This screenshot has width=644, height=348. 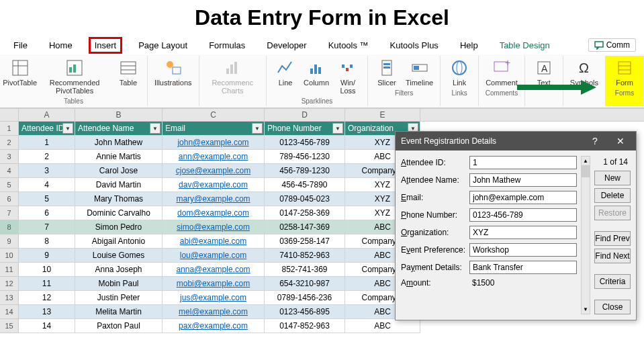 I want to click on cell-name: Simon Pedro, so click(x=119, y=227).